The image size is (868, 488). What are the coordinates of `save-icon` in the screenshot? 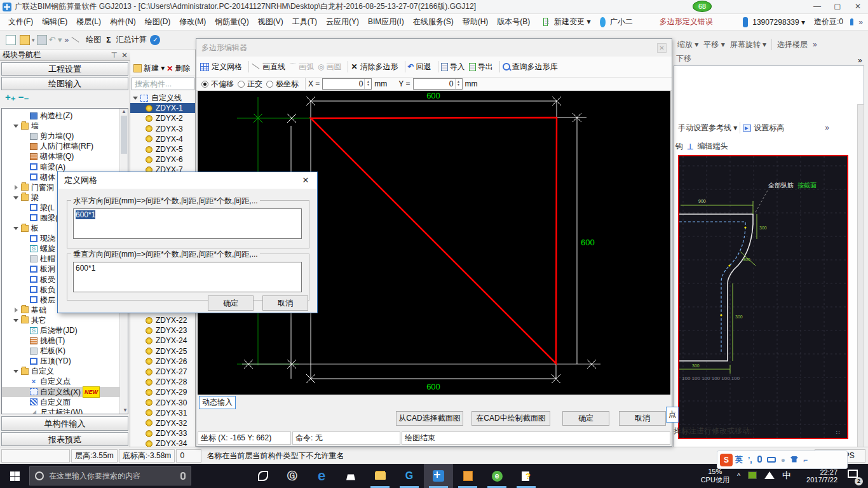 It's located at (42, 40).